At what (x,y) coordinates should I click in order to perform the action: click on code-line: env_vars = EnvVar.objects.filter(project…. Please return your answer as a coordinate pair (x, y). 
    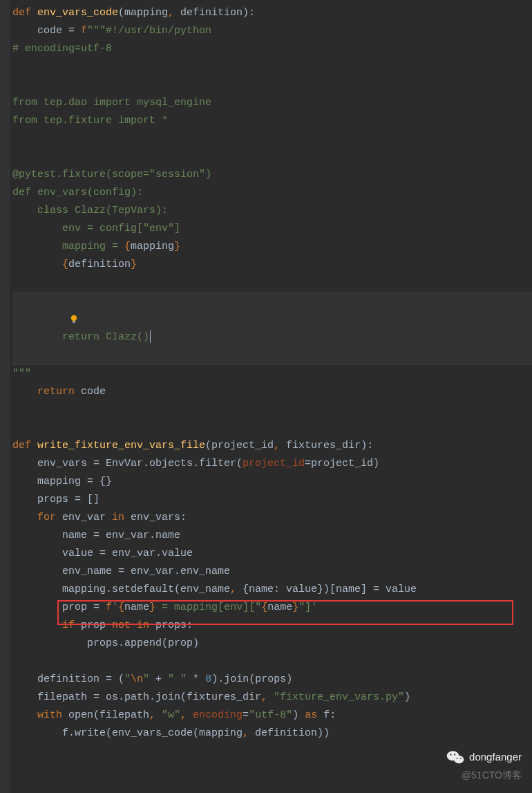
    Looking at the image, I should click on (272, 464).